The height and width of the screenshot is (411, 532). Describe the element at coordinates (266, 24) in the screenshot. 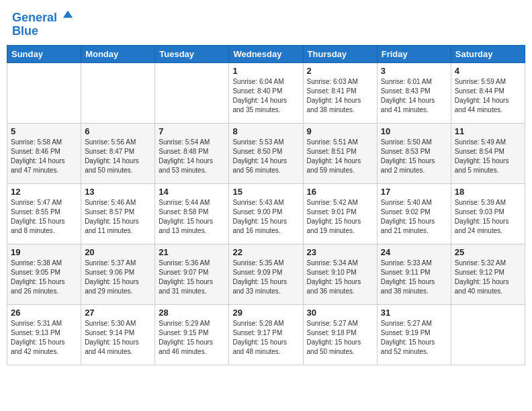

I see `page-header: General Blue` at that location.